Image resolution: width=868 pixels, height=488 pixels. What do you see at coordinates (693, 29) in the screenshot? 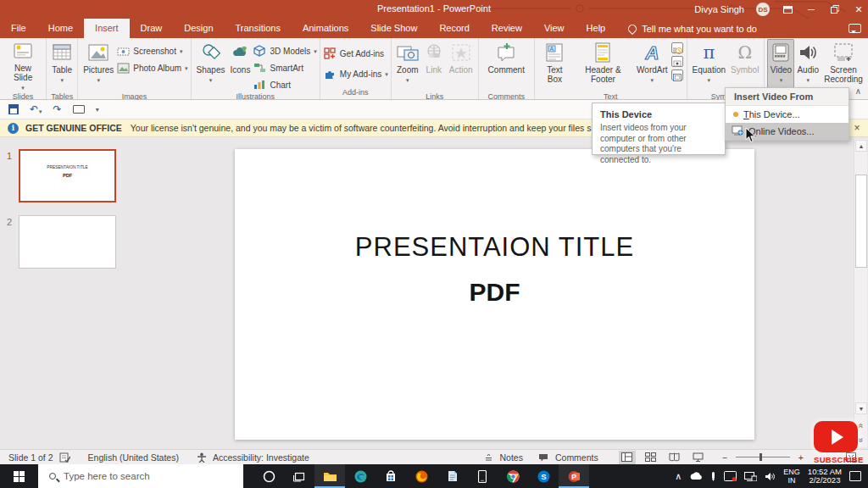
I see `tell-me-box: Tell me what you want to do` at bounding box center [693, 29].